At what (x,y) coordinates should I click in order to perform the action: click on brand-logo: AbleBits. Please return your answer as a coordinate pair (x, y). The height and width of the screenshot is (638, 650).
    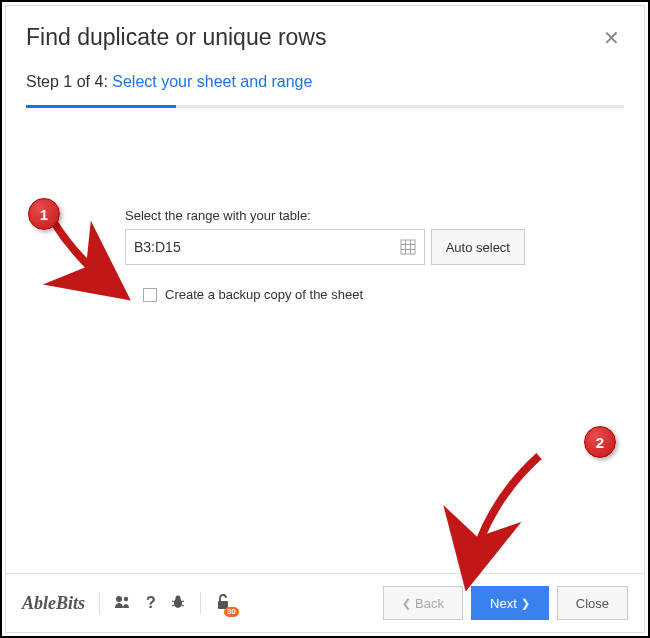
    Looking at the image, I should click on (54, 604).